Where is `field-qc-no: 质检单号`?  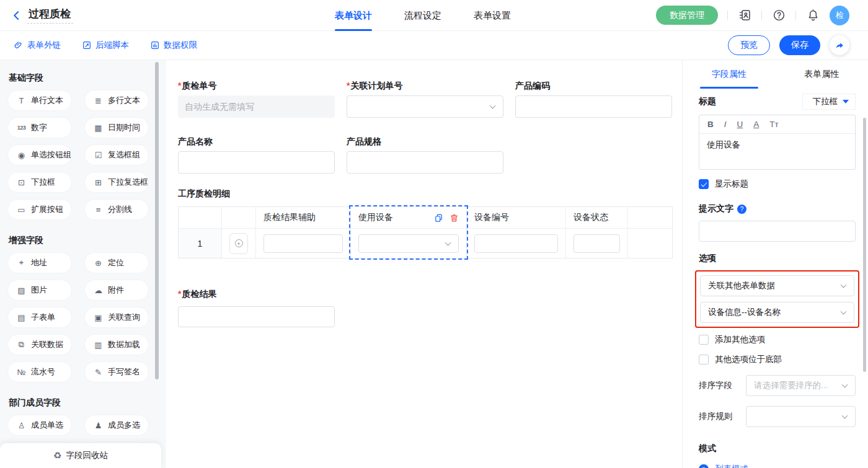
field-qc-no: 质检单号 is located at coordinates (257, 99).